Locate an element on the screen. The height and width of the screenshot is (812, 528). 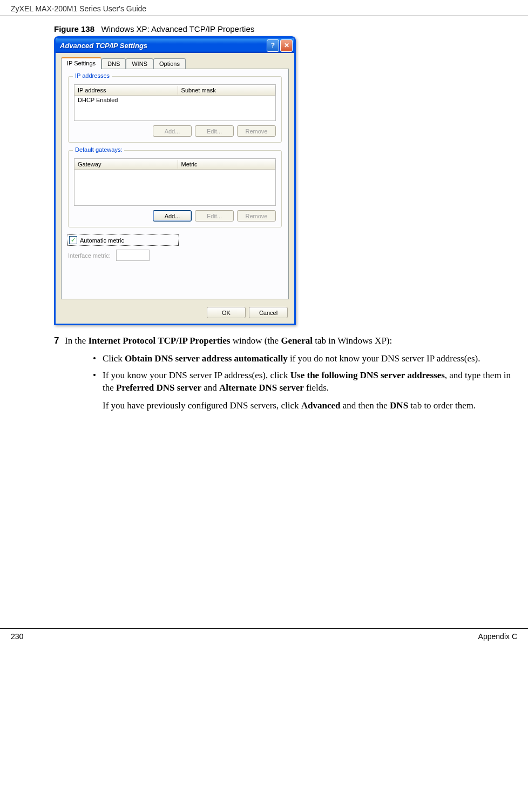
help-button: ? is located at coordinates (273, 45).